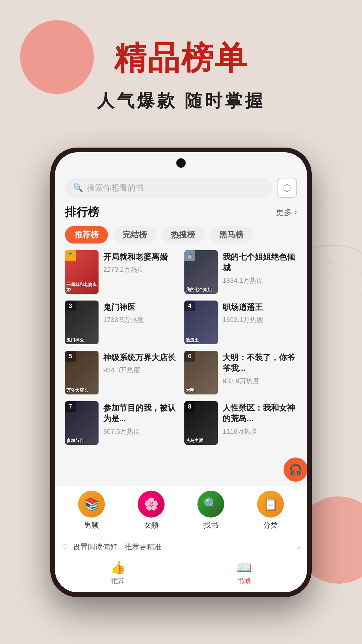 The width and height of the screenshot is (362, 644). I want to click on nav-item-find: 🔍 找书, so click(211, 511).